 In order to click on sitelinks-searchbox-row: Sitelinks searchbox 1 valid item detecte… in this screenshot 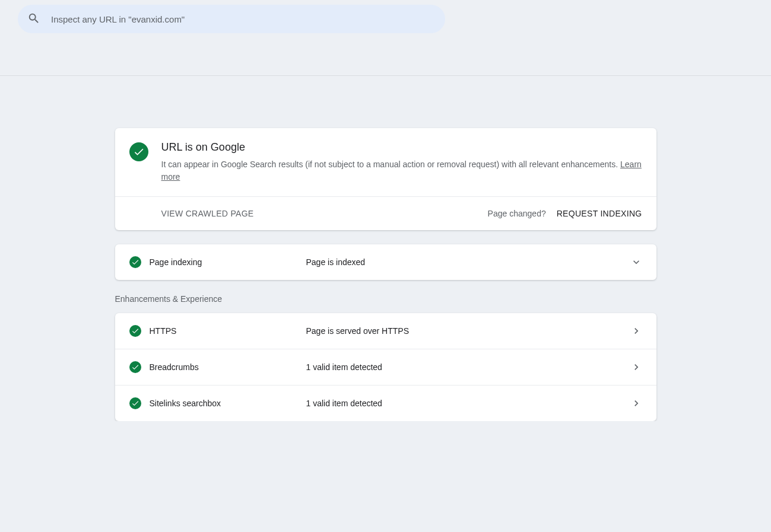, I will do `click(386, 403)`.